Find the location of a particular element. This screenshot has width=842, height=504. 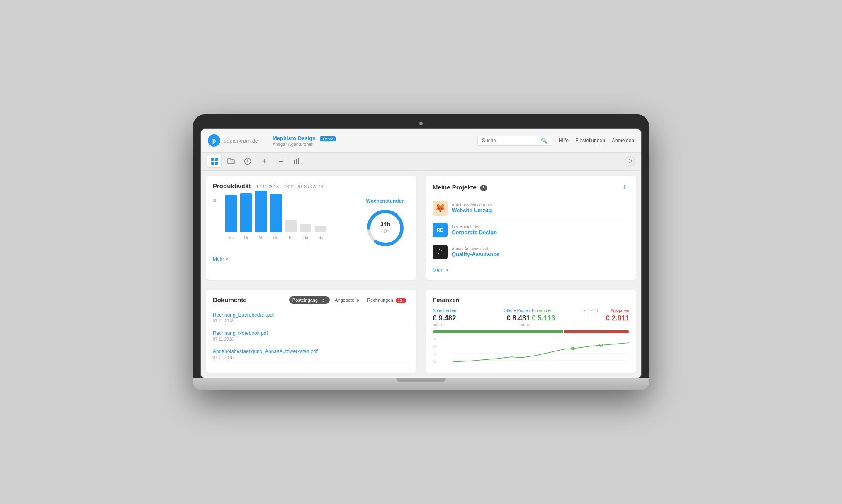

doc-date-2: 07.11.2018 is located at coordinates (311, 339).